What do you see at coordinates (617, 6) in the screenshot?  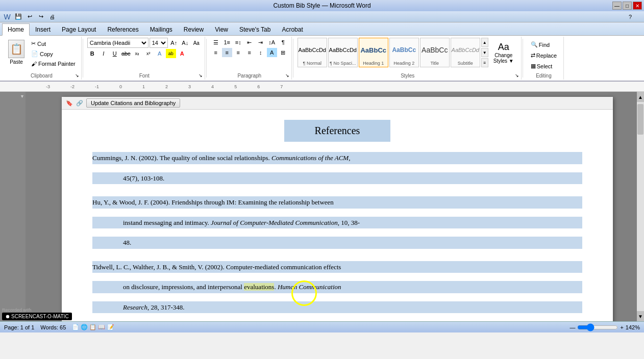 I see `minimize-button: —` at bounding box center [617, 6].